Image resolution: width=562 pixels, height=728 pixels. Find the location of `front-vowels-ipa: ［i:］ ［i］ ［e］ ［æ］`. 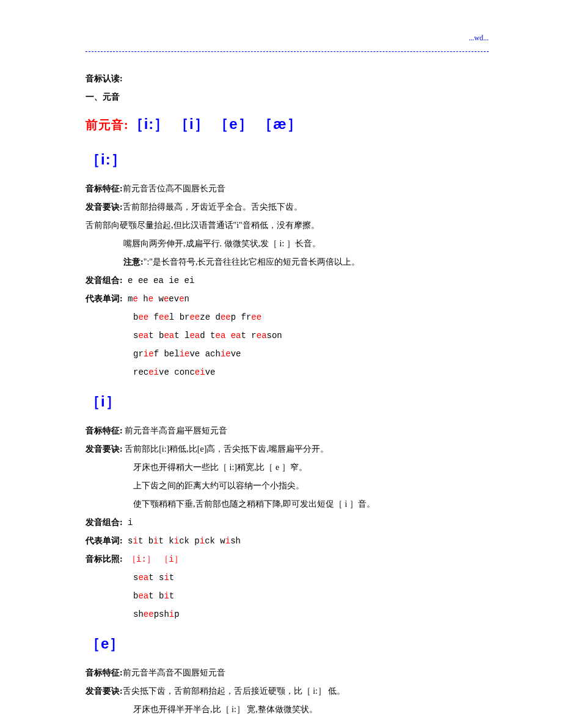

front-vowels-ipa: ［i:］ ［i］ ［e］ ［æ］ is located at coordinates (216, 123).